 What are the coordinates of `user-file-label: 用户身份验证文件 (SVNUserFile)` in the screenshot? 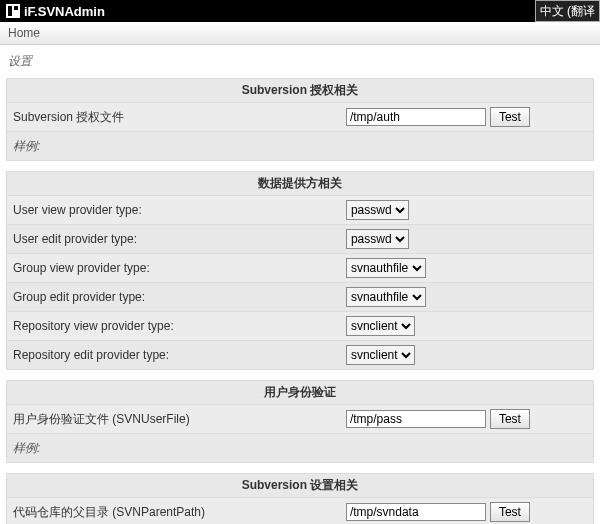 It's located at (180, 420).